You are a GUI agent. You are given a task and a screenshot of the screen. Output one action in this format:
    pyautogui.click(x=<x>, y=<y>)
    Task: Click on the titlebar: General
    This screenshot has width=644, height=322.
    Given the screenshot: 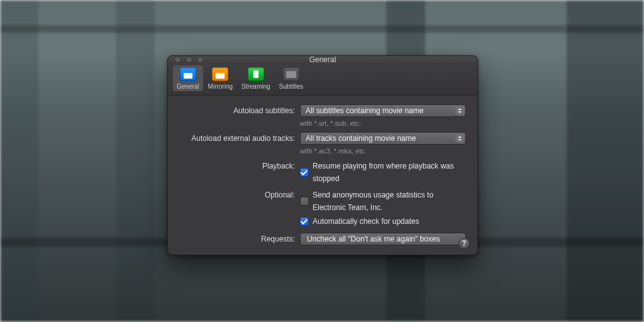 What is the action you would take?
    pyautogui.click(x=323, y=59)
    